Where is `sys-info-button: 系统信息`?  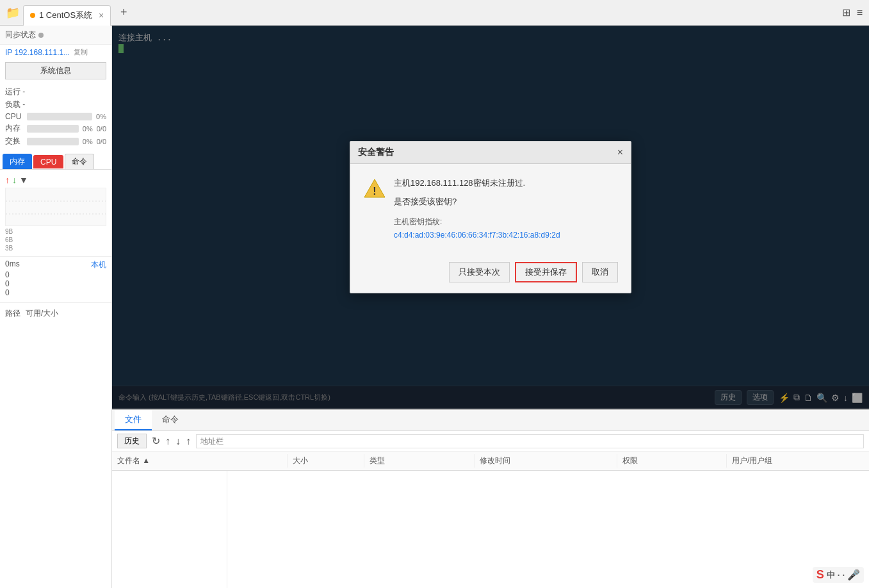 sys-info-button: 系统信息 is located at coordinates (56, 70).